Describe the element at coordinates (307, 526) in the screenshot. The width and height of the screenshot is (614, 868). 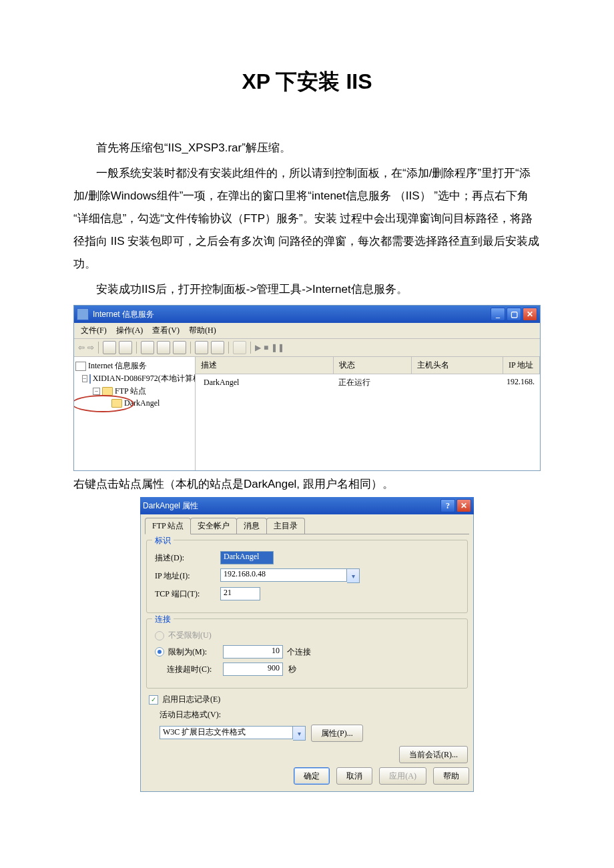
I see `tab-strip: FTP 站点 安全帐户 消息 主目录` at that location.